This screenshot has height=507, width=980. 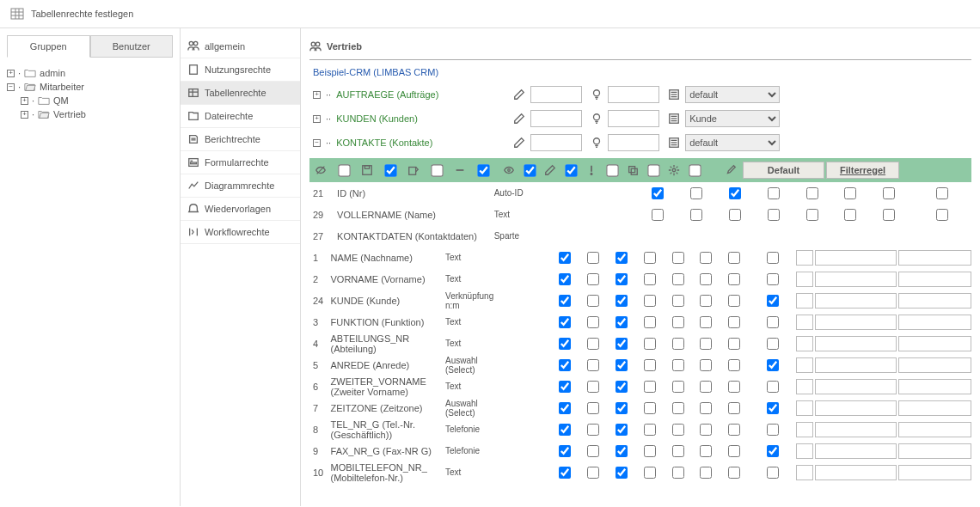 I want to click on brush-icon, so click(x=731, y=170).